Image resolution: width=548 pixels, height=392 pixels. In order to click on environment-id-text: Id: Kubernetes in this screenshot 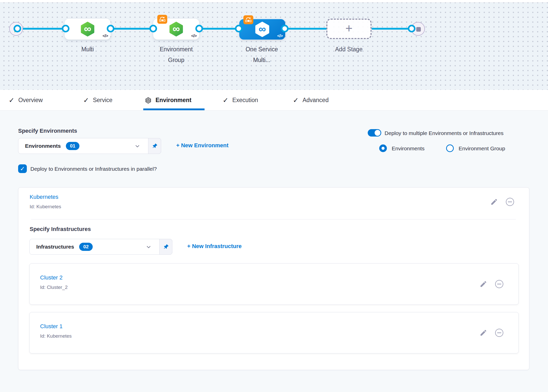, I will do `click(45, 207)`.